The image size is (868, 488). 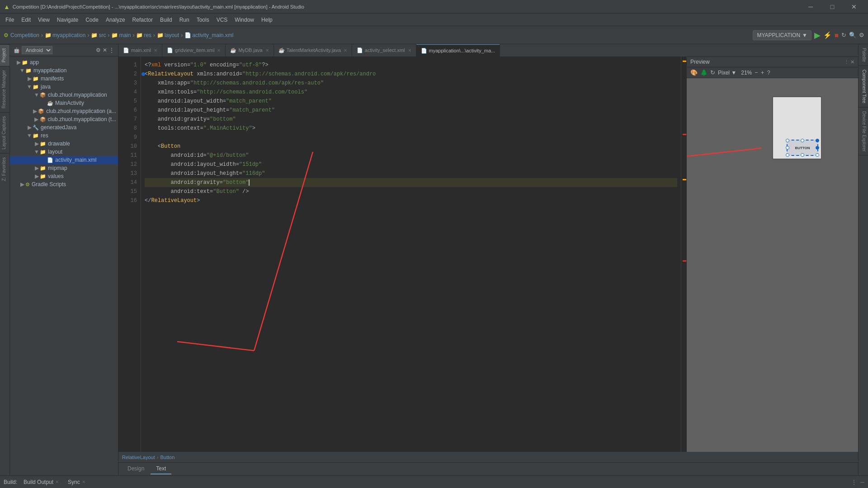 I want to click on tree-item-generatedjava: ▶ 🔧 generatedJava, so click(x=64, y=127).